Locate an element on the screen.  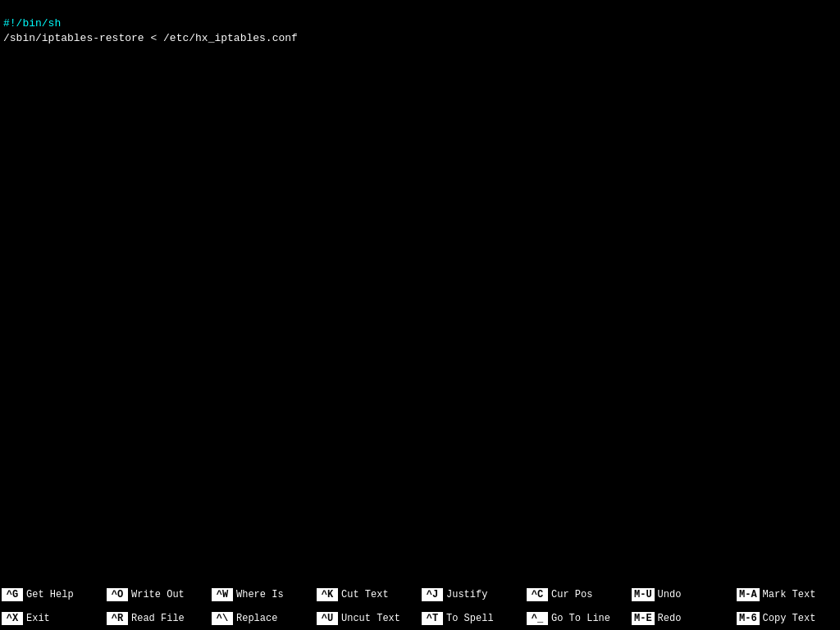
shortcut-label-6: Redo is located at coordinates (669, 619).